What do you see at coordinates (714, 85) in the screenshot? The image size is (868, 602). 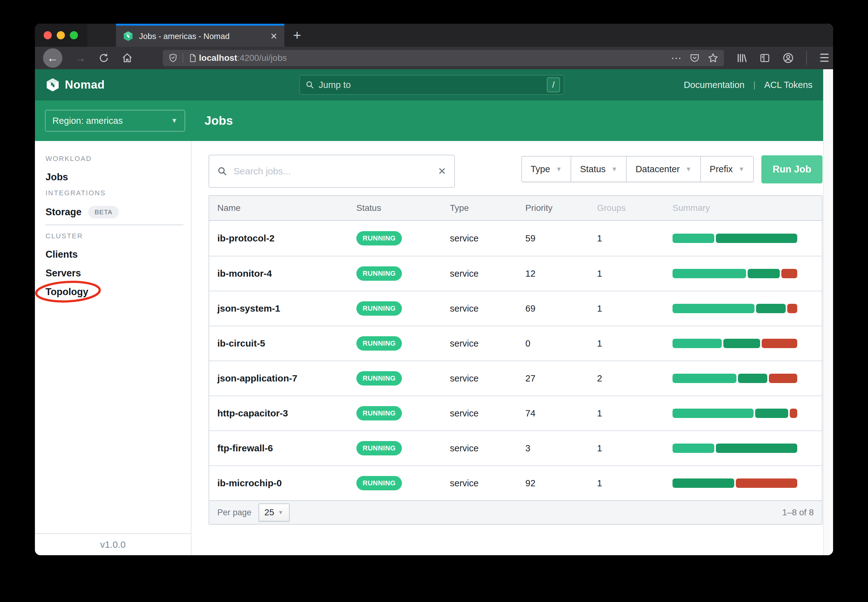 I see `documentation-link: Documentation` at bounding box center [714, 85].